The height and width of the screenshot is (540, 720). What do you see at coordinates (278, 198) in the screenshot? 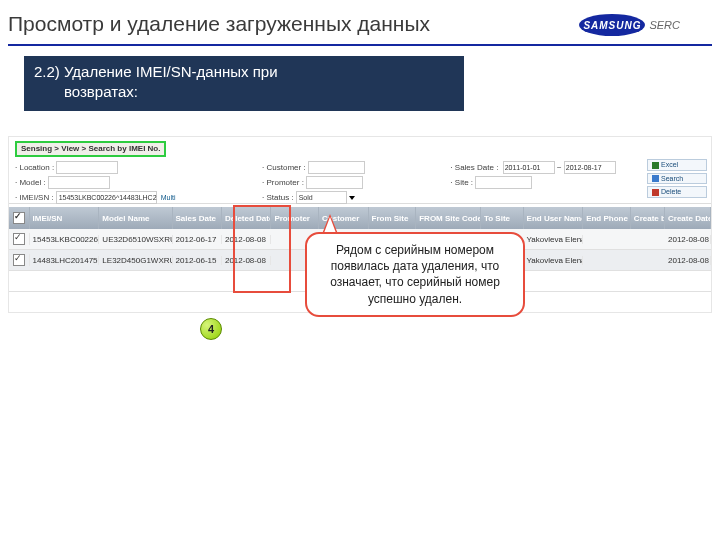
I see `status-label: · Status :` at bounding box center [278, 198].